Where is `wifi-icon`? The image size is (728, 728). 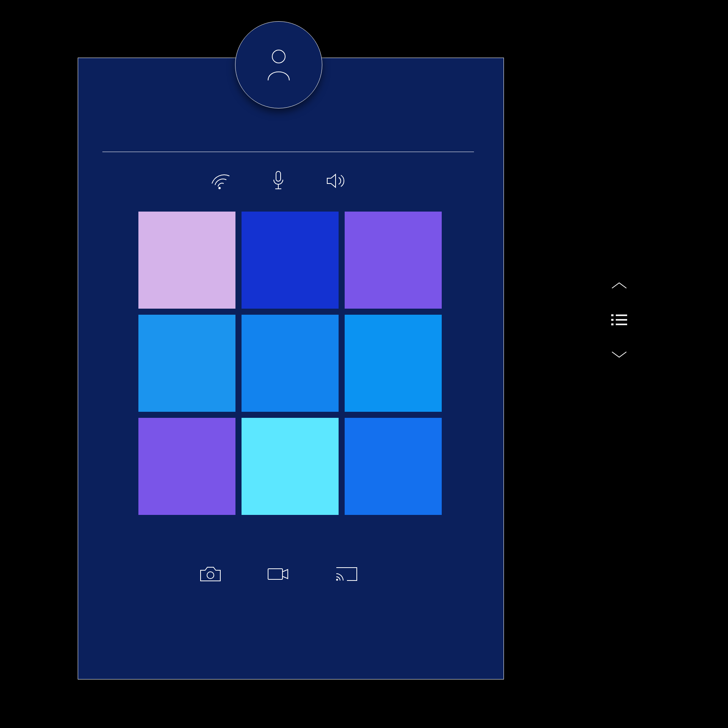 wifi-icon is located at coordinates (221, 182).